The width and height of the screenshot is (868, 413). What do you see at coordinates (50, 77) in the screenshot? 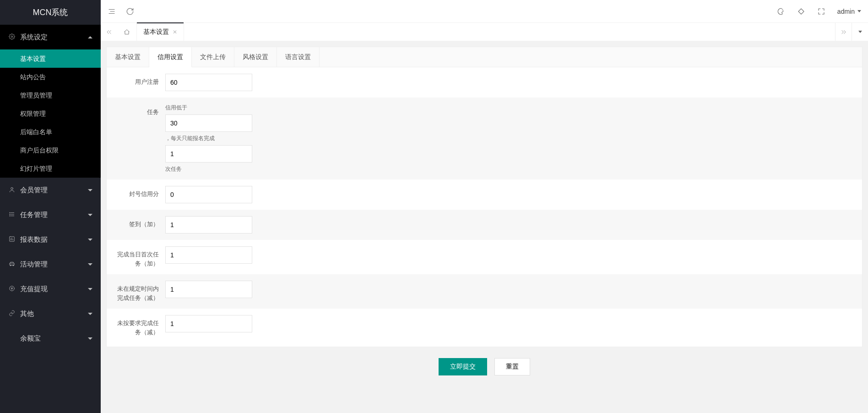
I see `sidebar-item-announcement: 站内公告` at bounding box center [50, 77].